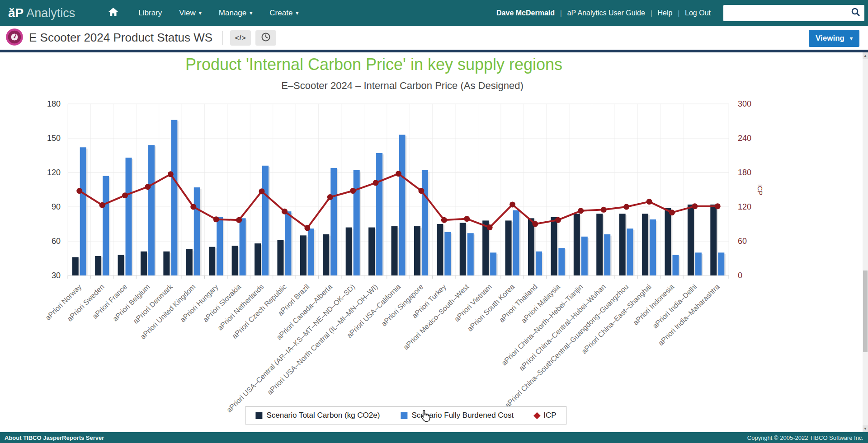 The height and width of the screenshot is (443, 868). I want to click on nav-link-help: Help, so click(665, 13).